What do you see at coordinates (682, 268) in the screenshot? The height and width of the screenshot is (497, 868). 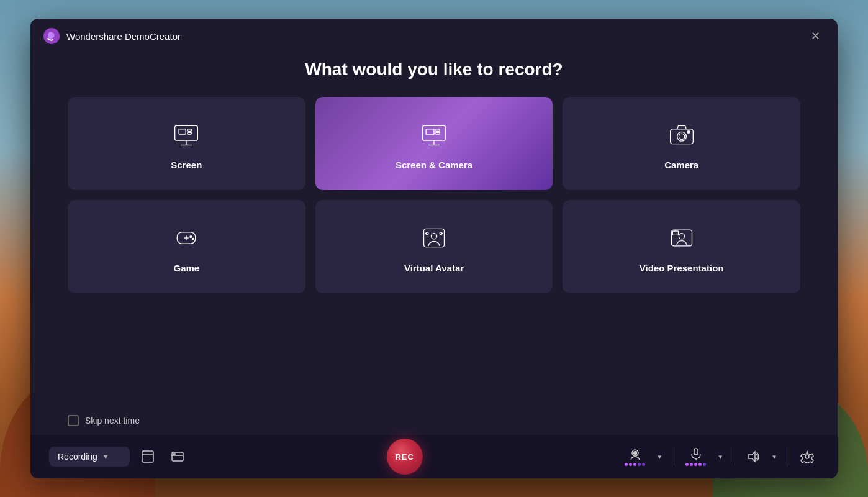 I see `video-presentation-label: Video Presentation` at bounding box center [682, 268].